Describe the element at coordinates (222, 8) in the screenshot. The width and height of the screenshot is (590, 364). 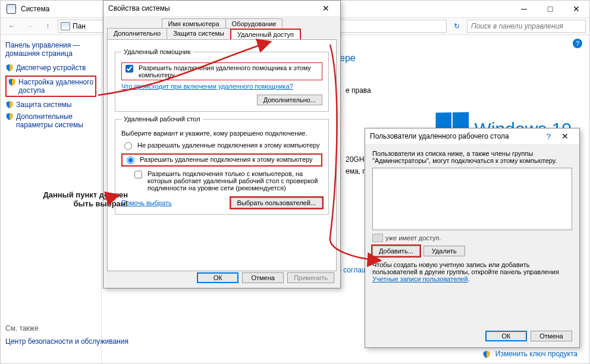
I see `dialog-titlebar: Свойства системы ✕` at that location.